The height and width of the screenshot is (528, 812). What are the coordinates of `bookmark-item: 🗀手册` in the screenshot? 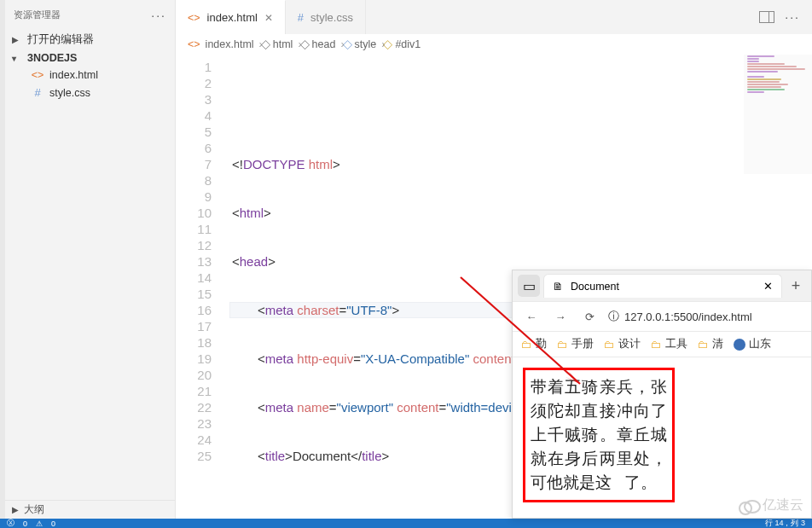 It's located at (575, 345).